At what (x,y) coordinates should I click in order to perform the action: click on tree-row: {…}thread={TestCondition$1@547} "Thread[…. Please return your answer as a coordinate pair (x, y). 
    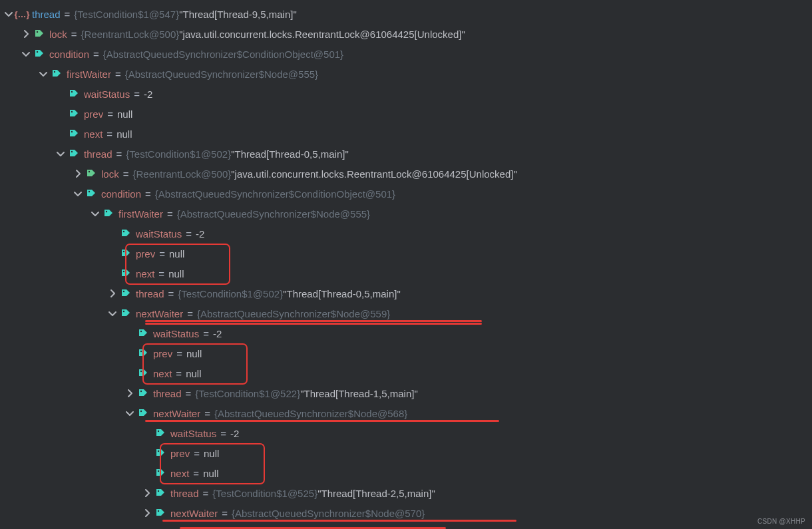
    Looking at the image, I should click on (407, 14).